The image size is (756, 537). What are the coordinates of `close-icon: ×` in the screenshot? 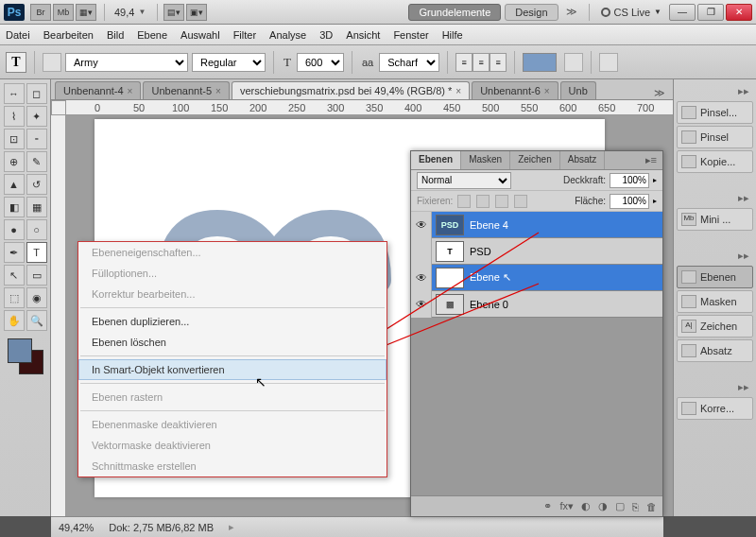 It's located at (218, 91).